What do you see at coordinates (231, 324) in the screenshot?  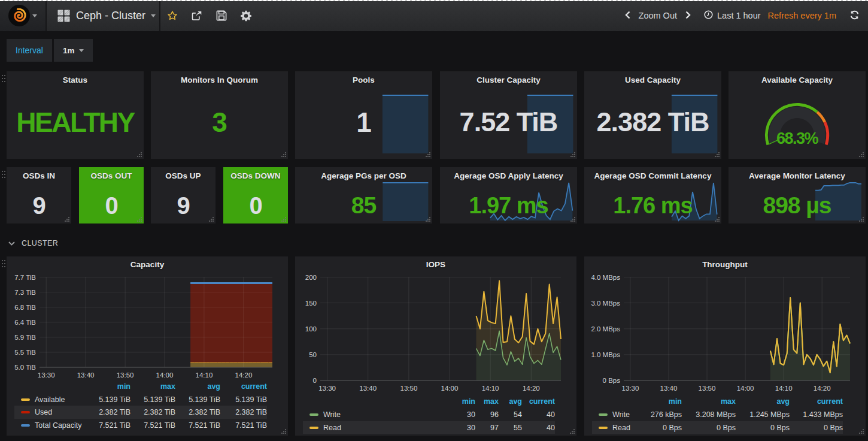 I see `series-fill-used` at bounding box center [231, 324].